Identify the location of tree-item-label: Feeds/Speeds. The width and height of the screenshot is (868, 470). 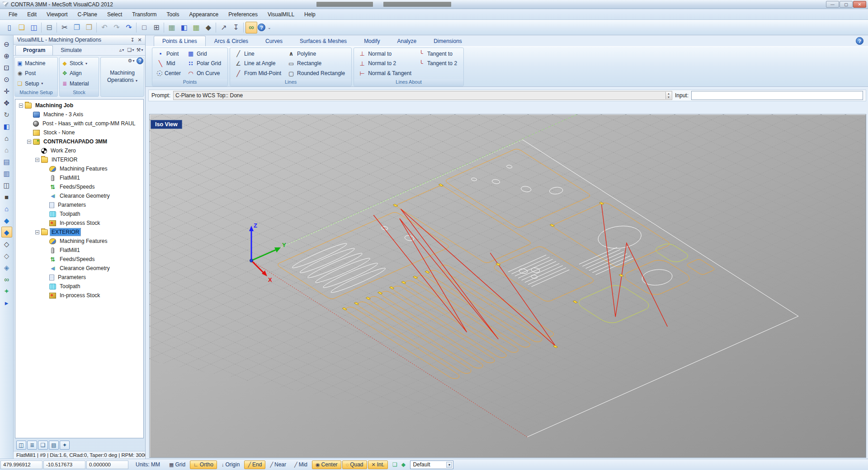
(77, 259).